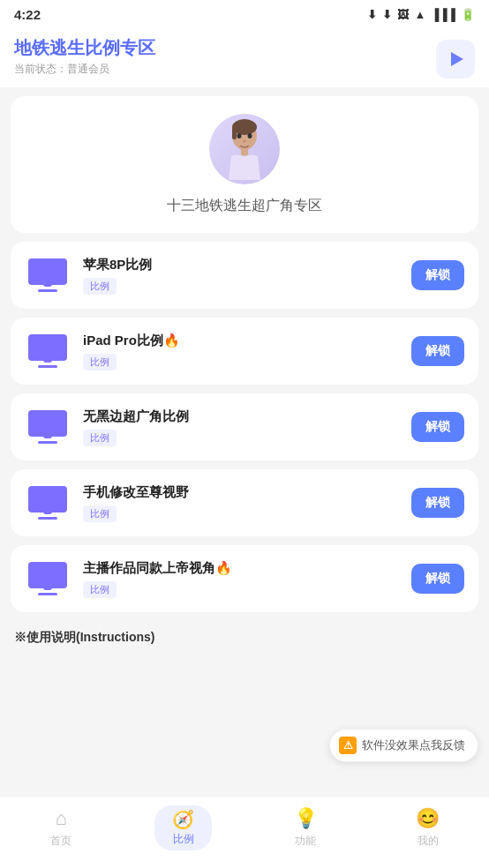  What do you see at coordinates (427, 819) in the screenshot?
I see `mine-icon: 😊` at bounding box center [427, 819].